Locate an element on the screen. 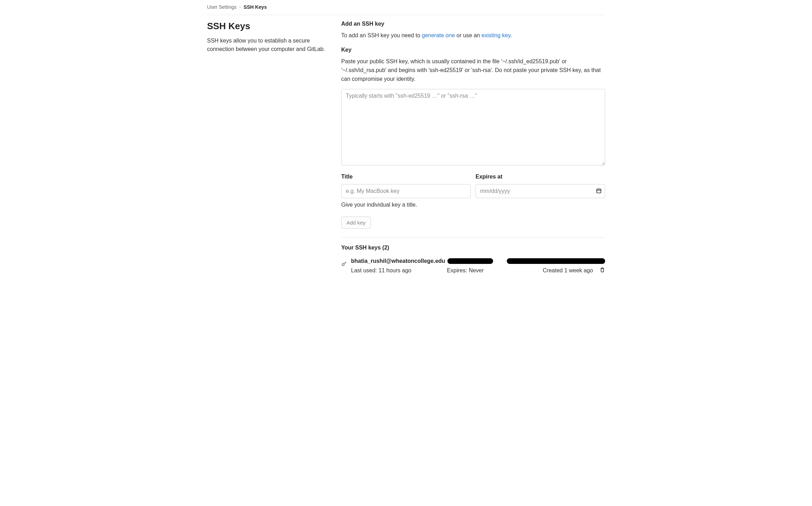 Image resolution: width=812 pixels, height=506 pixels. page-description: SSH keys allow you to establish a secure… is located at coordinates (269, 45).